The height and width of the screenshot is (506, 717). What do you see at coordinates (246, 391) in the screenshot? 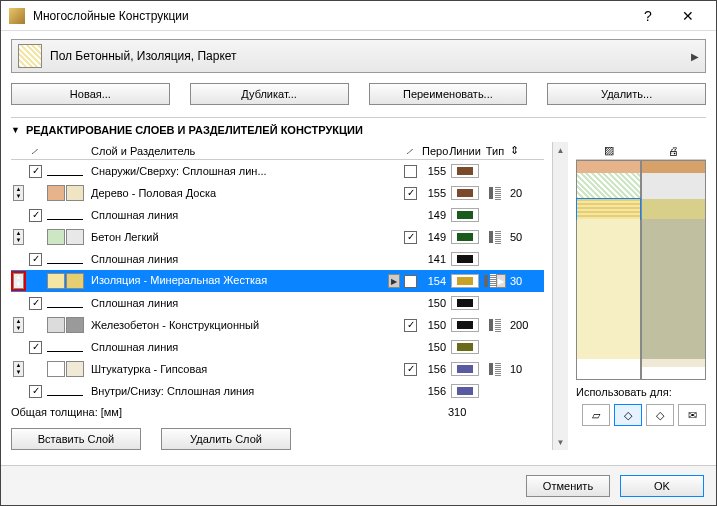
I see `layer-name: Внутри/Снизу: Сплошная линия` at bounding box center [246, 391].